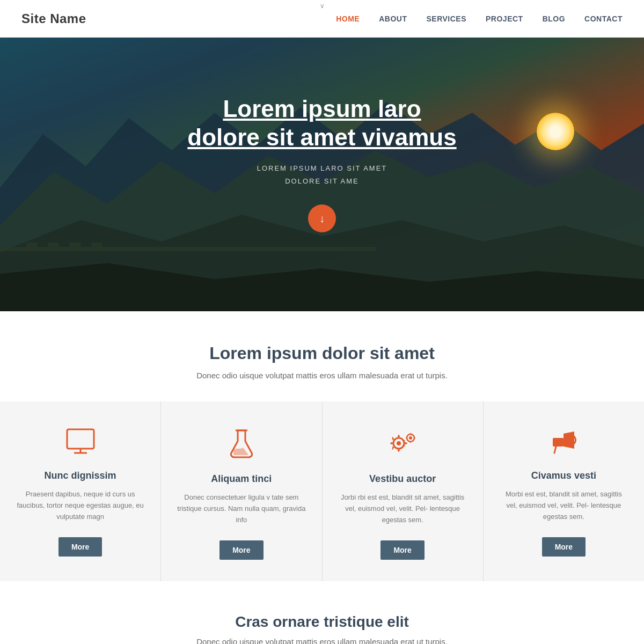  What do you see at coordinates (564, 475) in the screenshot?
I see `card-4-title: Civamus vesti` at bounding box center [564, 475].